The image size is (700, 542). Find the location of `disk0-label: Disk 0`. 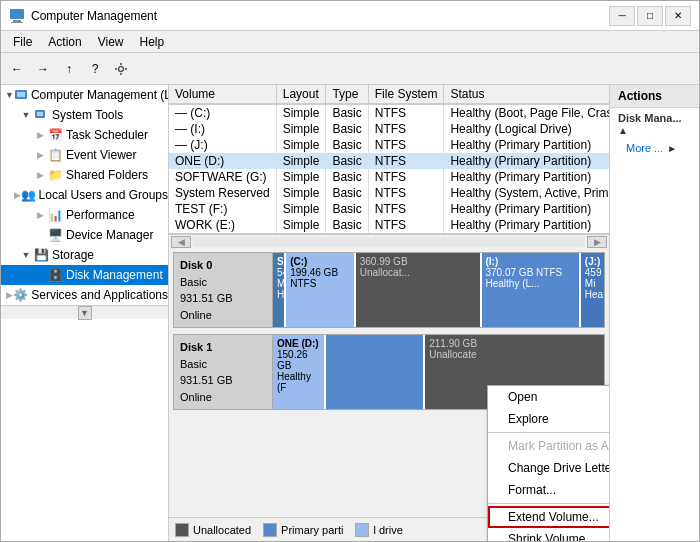

disk0-label: Disk 0 is located at coordinates (223, 266).